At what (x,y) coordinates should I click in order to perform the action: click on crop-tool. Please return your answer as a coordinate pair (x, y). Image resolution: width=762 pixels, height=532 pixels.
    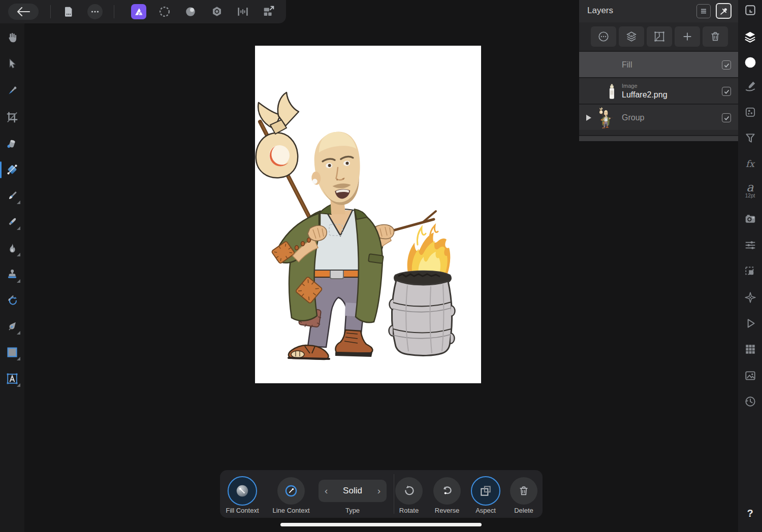
    Looking at the image, I should click on (12, 117).